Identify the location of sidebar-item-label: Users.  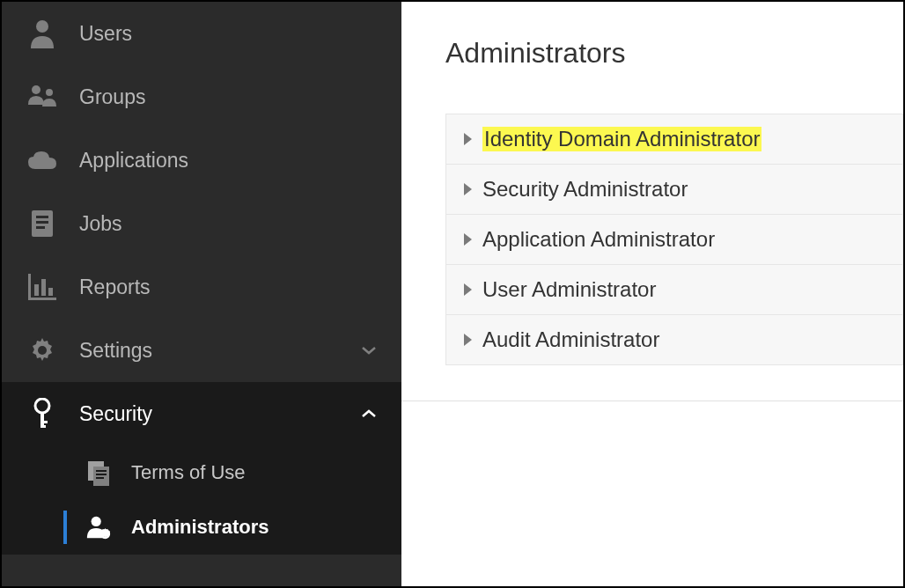
(106, 33).